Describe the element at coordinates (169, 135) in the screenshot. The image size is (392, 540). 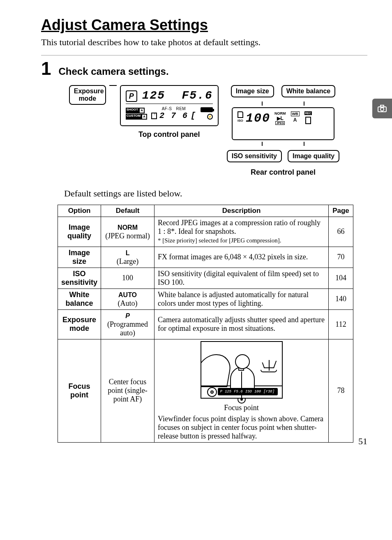
I see `top-panel-caption: Top control panel` at that location.